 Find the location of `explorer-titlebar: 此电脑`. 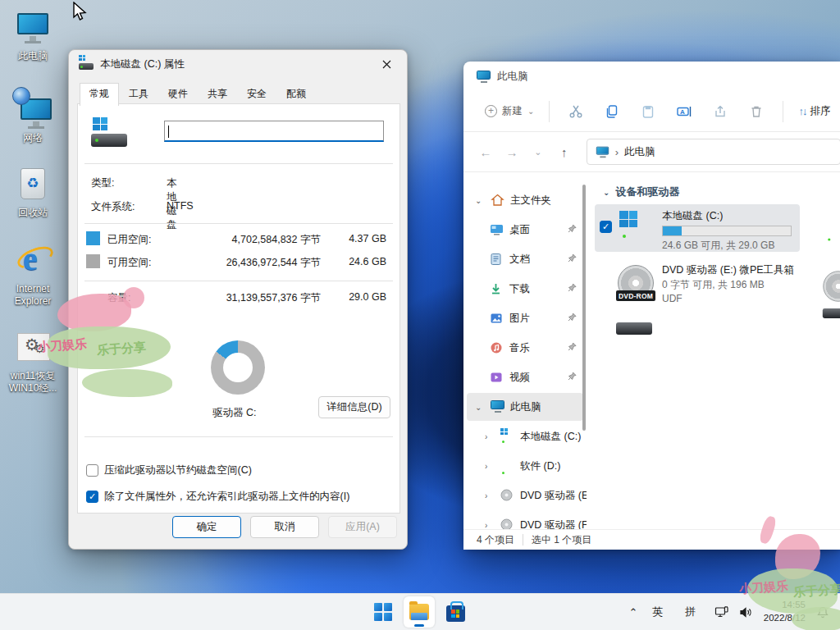

explorer-titlebar: 此电脑 is located at coordinates (651, 76).